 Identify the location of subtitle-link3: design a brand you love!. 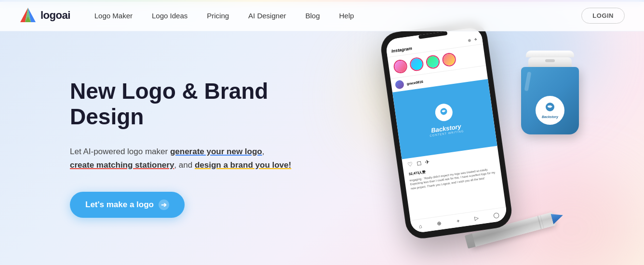
(243, 165).